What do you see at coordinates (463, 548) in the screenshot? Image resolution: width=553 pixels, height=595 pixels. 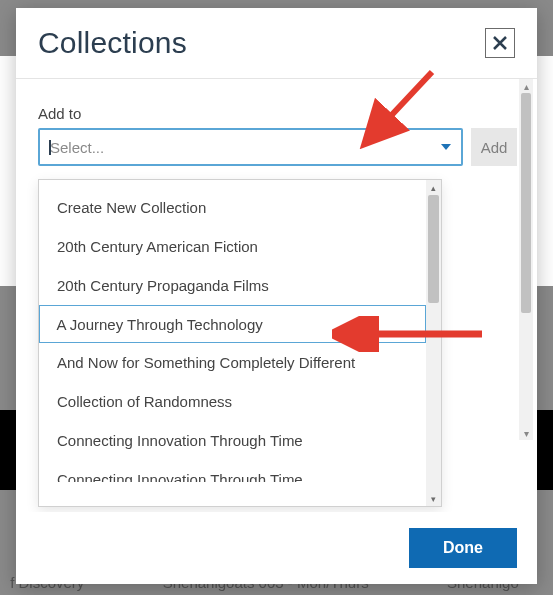 I see `done-button: Done` at bounding box center [463, 548].